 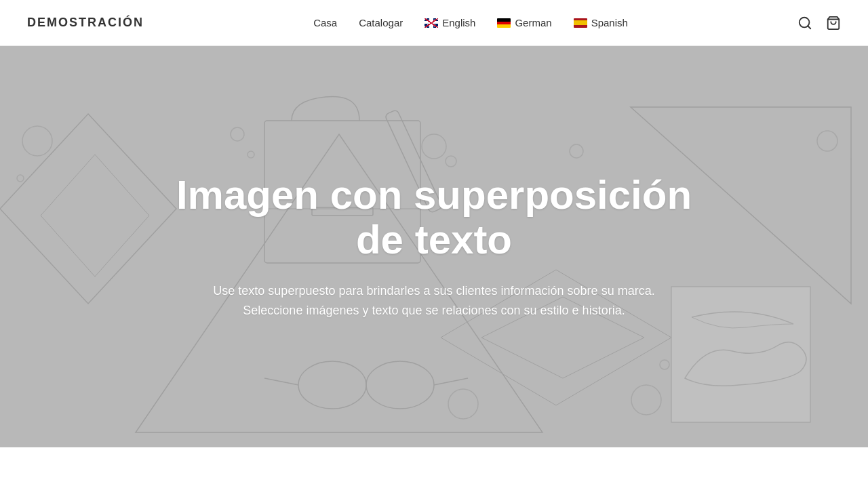 I want to click on search-button, so click(x=805, y=23).